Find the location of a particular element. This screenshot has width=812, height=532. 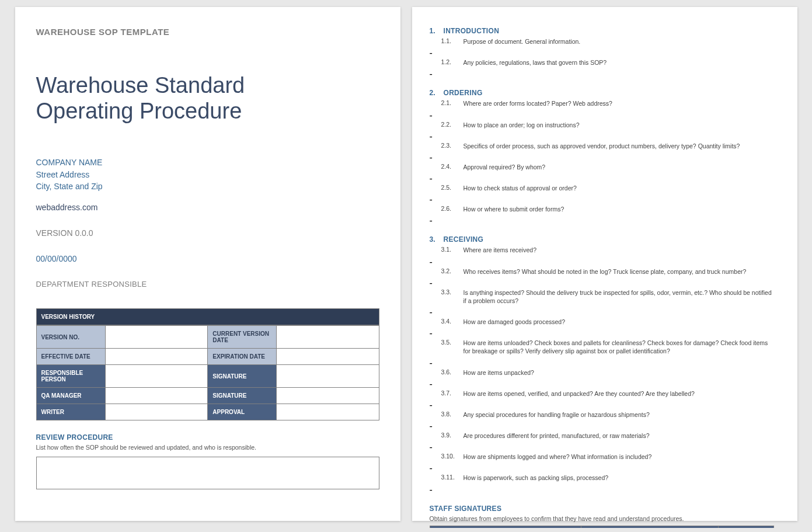

toc-section-num: 2. is located at coordinates (434, 93).